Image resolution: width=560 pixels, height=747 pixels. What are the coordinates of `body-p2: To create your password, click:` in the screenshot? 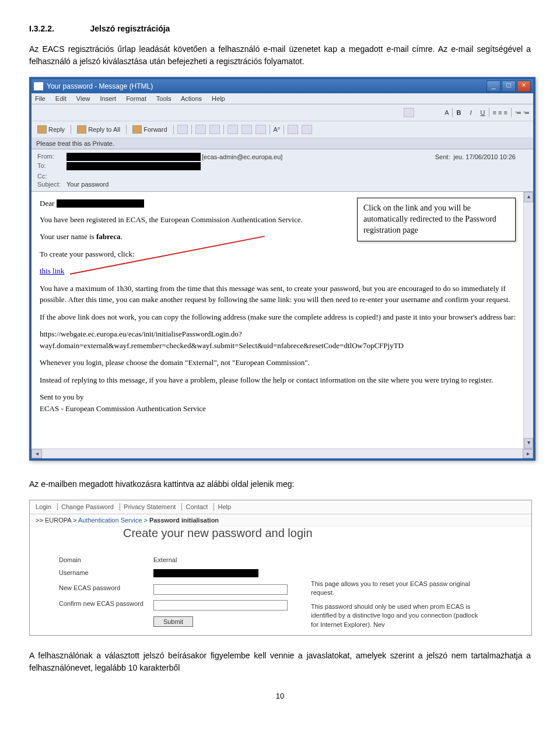 It's located at (282, 254).